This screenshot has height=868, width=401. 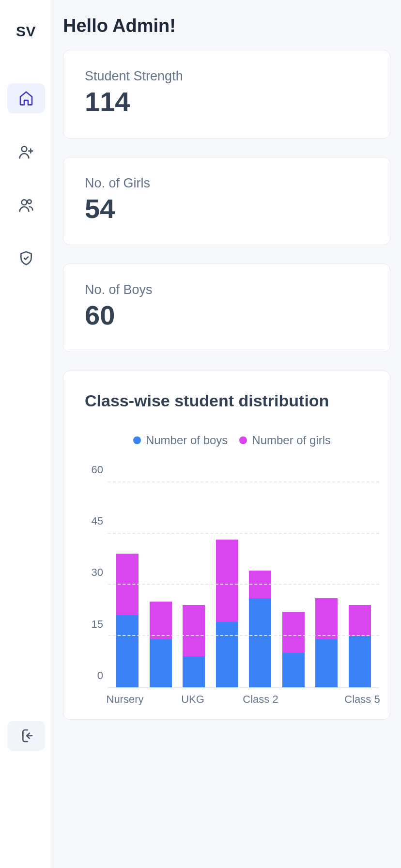 I want to click on nav-add-user, so click(x=26, y=152).